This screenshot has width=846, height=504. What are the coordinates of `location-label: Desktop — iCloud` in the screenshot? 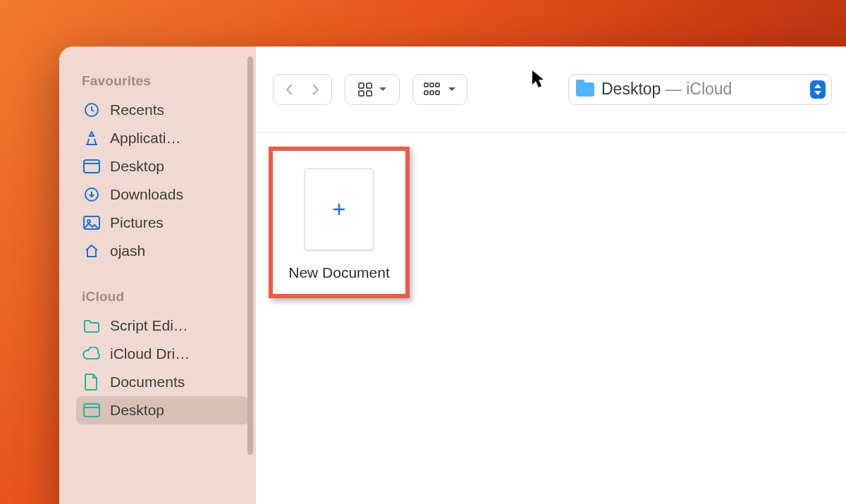 It's located at (667, 89).